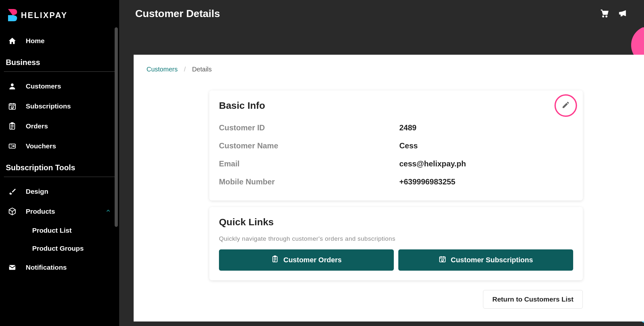  What do you see at coordinates (17, 191) in the screenshot?
I see `brush-icon` at bounding box center [17, 191].